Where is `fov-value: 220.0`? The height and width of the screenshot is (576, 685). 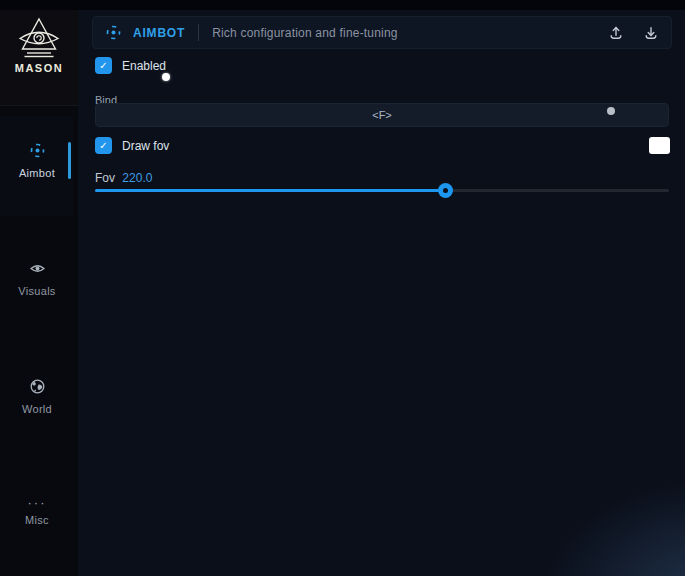
fov-value: 220.0 is located at coordinates (137, 178).